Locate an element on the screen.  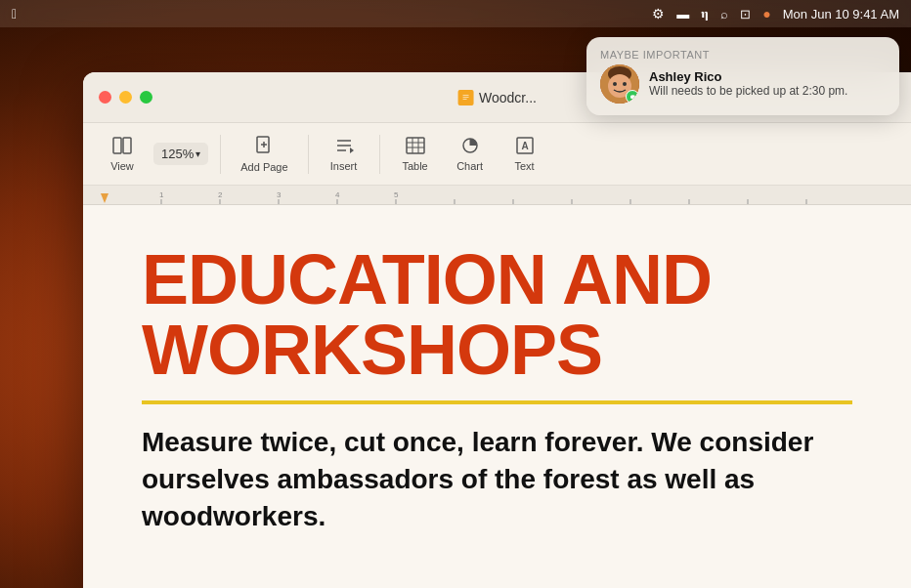
text-icon: A is located at coordinates (525, 147).